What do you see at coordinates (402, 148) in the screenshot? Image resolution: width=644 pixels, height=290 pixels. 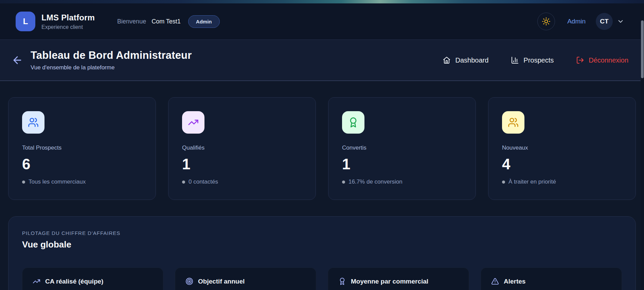 I see `stat-label: Convertis` at bounding box center [402, 148].